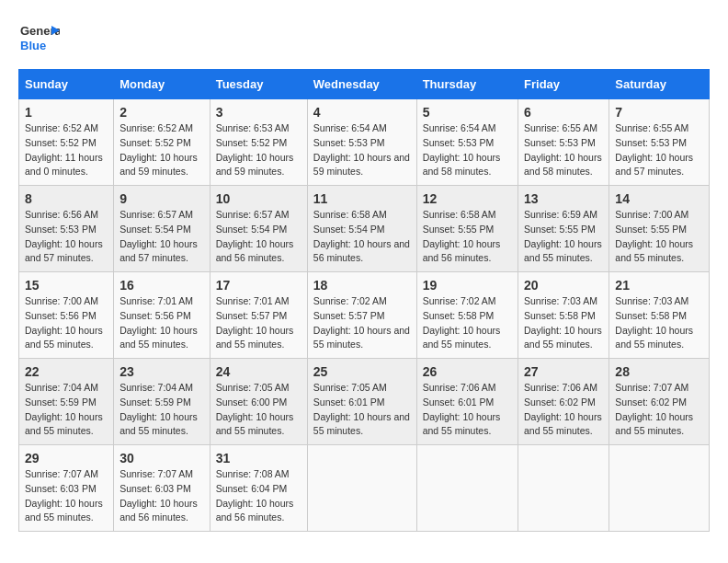 This screenshot has height=563, width=728. I want to click on day-number: 5, so click(467, 112).